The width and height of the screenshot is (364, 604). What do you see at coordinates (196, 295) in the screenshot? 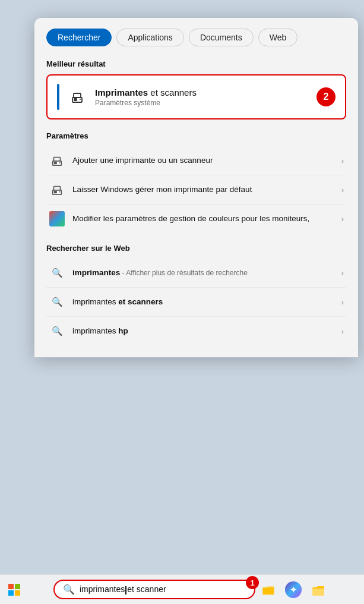
I see `web-section: Rechercher sur le Web 🔍 imprimantes - Af…` at bounding box center [196, 295].